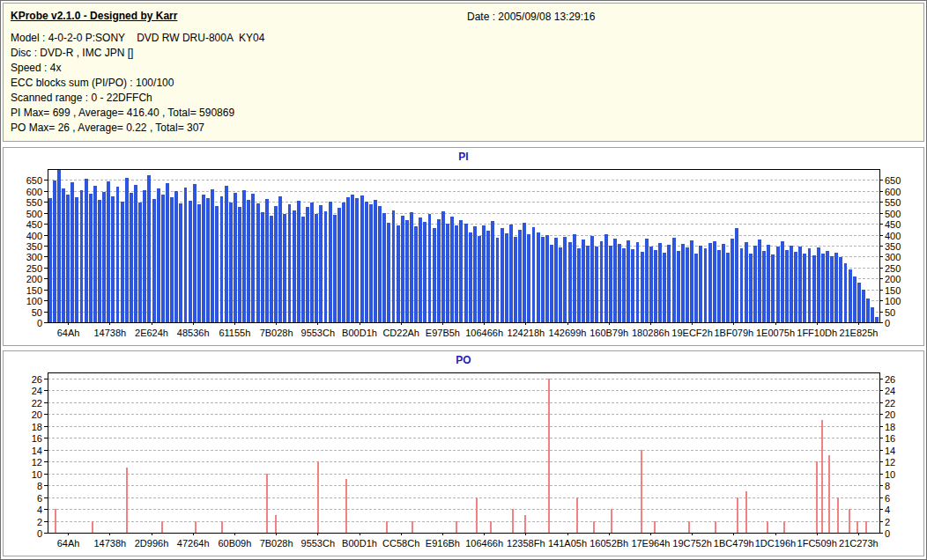 The image size is (927, 560). I want to click on svg-text: 124218h, so click(525, 333).